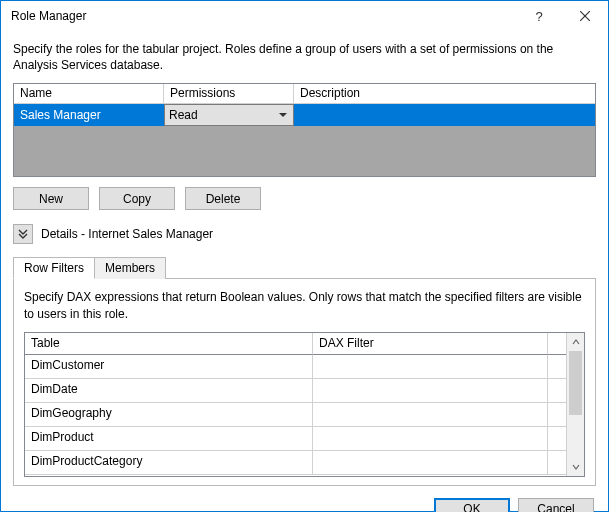 The height and width of the screenshot is (512, 609). What do you see at coordinates (304, 115) in the screenshot?
I see `roles-grid-row: Sales Manager Read` at bounding box center [304, 115].